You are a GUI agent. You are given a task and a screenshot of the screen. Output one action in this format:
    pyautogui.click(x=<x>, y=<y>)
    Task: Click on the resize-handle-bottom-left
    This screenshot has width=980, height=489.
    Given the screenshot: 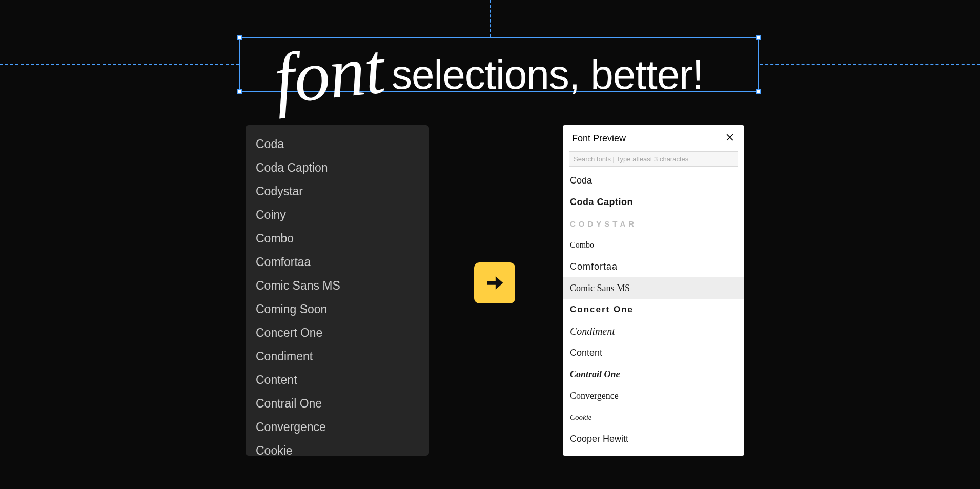 What is the action you would take?
    pyautogui.click(x=239, y=92)
    